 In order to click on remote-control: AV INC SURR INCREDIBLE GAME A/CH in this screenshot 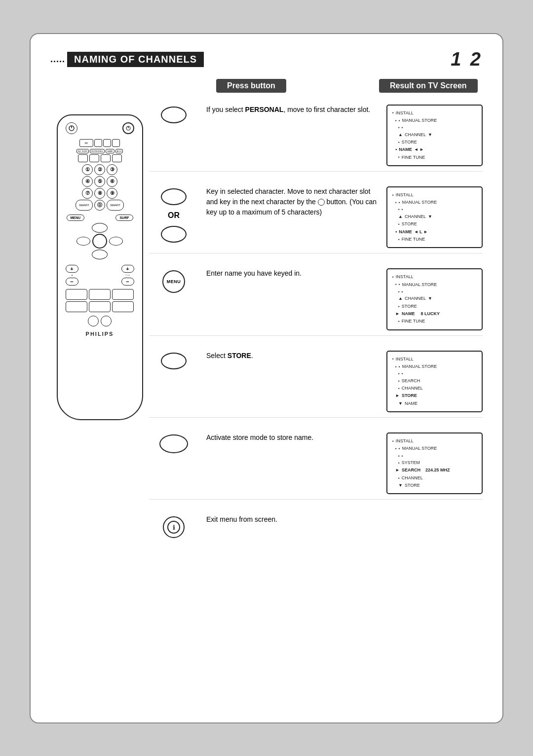, I will do `click(100, 267)`.